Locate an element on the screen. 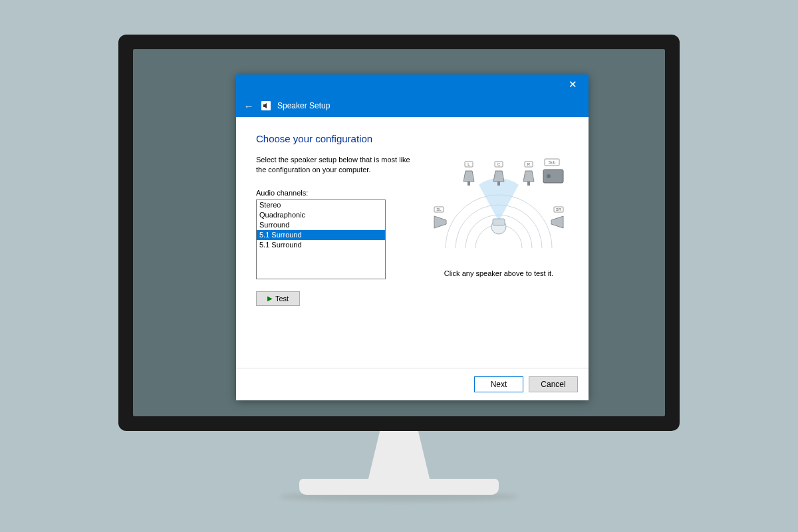 The image size is (798, 532). speaker-sl: SL is located at coordinates (440, 217).